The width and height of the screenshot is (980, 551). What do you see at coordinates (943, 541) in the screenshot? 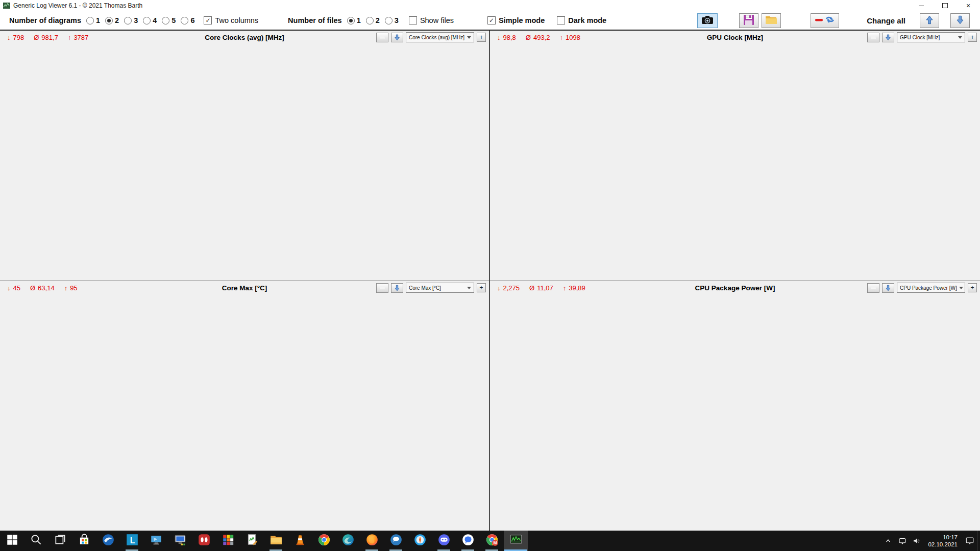
I see `taskbar-clock: 10:17 02.10.2021` at bounding box center [943, 541].